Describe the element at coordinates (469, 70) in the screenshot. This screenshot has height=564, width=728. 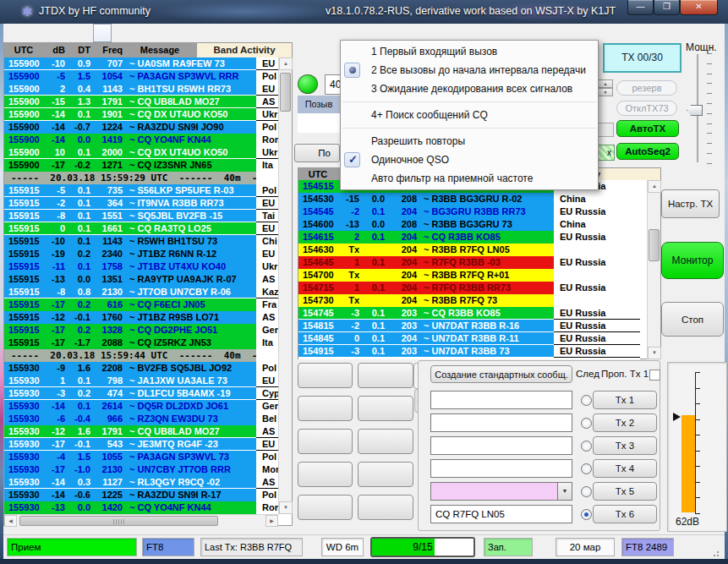
I see `menu-item: 2 Все вызовы до начала интервала передач…` at that location.